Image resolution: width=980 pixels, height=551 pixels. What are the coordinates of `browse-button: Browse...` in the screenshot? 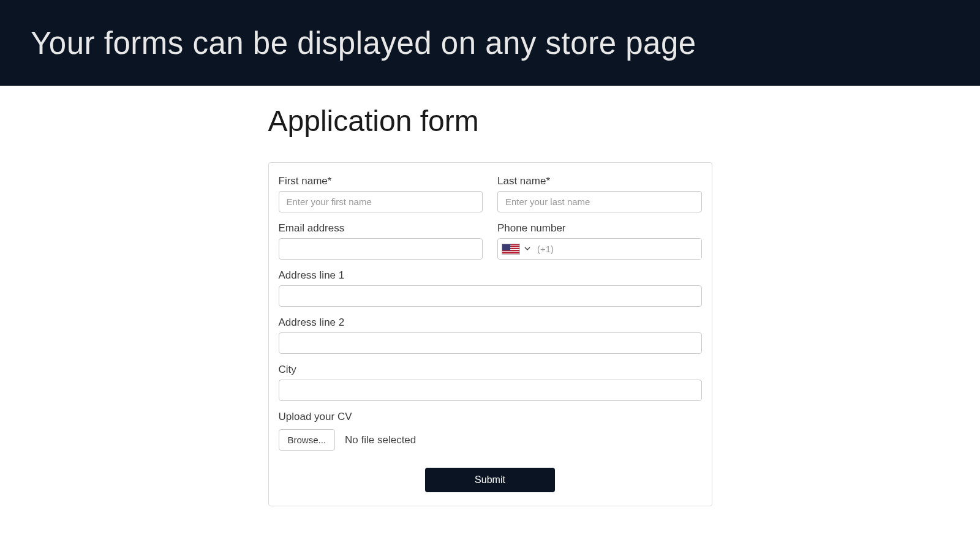 It's located at (307, 440).